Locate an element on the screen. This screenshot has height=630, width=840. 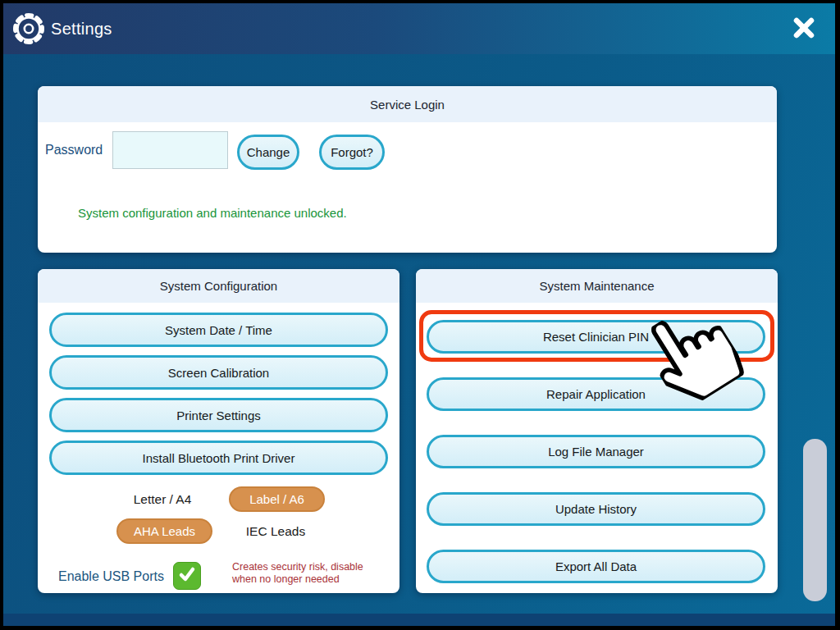
system-configuration-title: System Configuration is located at coordinates (218, 285).